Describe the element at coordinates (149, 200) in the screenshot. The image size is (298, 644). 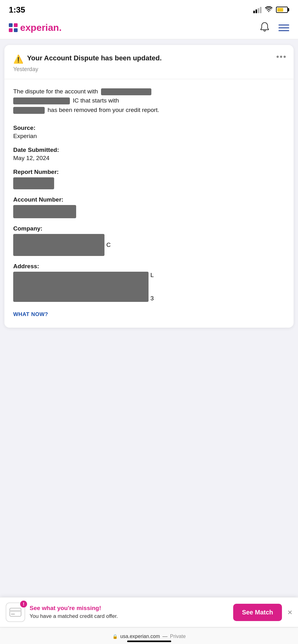
I see `account-number-label: Account Number:` at that location.